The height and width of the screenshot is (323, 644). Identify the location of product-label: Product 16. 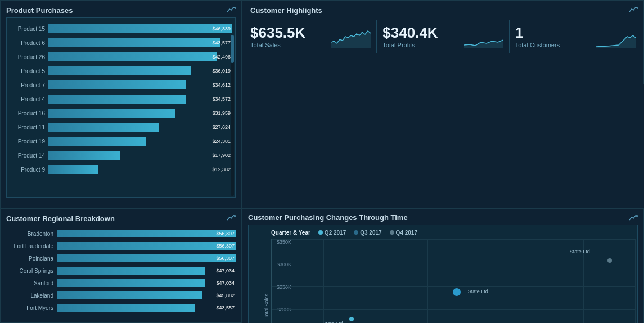
(29, 114).